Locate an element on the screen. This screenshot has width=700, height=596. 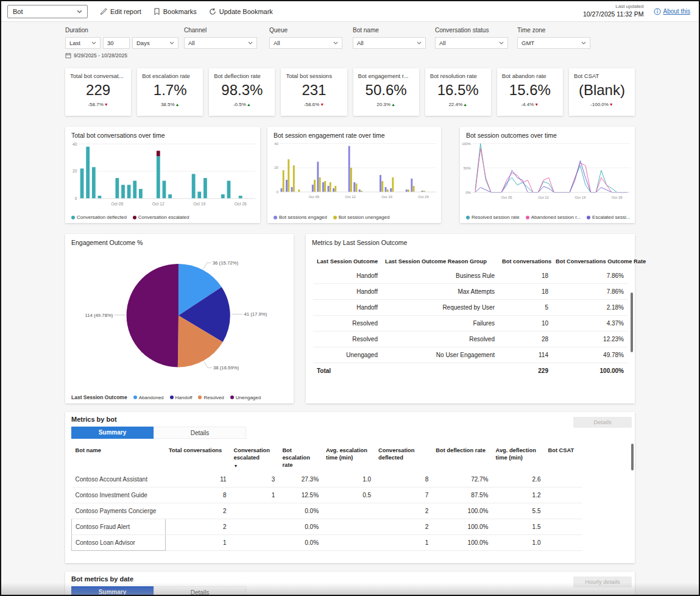
svg-text: 20 is located at coordinates (277, 168).